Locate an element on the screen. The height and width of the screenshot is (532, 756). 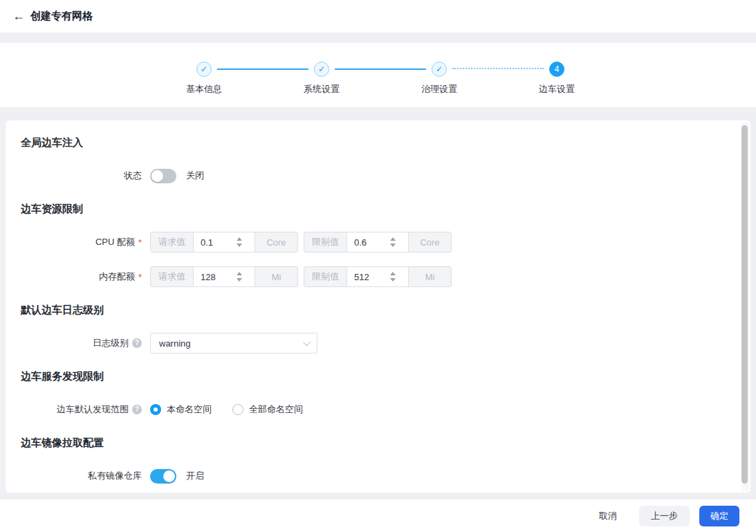
step-label-system-settings: 系统设置 is located at coordinates (322, 89).